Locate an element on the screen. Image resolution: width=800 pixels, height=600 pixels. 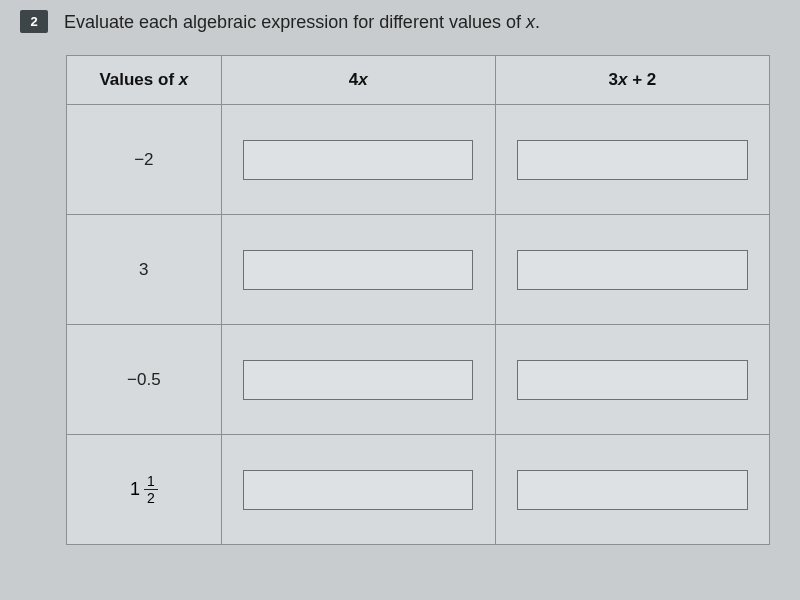
fraction-denominator: 2 is located at coordinates (151, 498).